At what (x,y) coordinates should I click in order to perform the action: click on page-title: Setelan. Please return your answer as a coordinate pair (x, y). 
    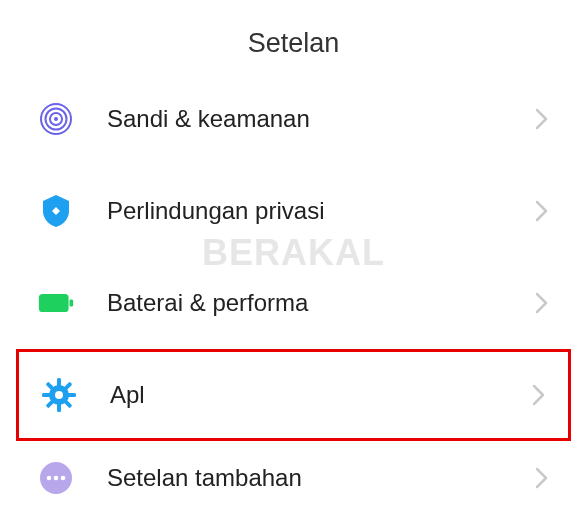
    Looking at the image, I should click on (294, 36).